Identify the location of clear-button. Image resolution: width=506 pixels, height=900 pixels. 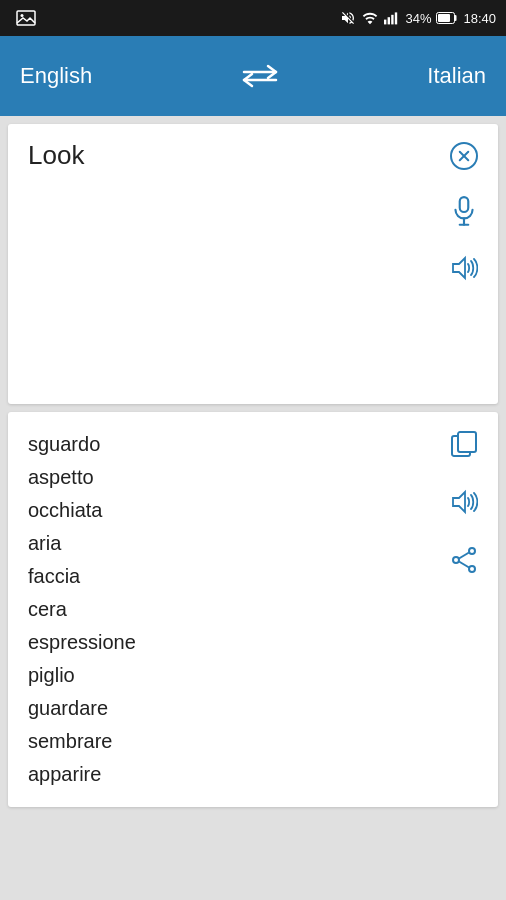
(464, 156).